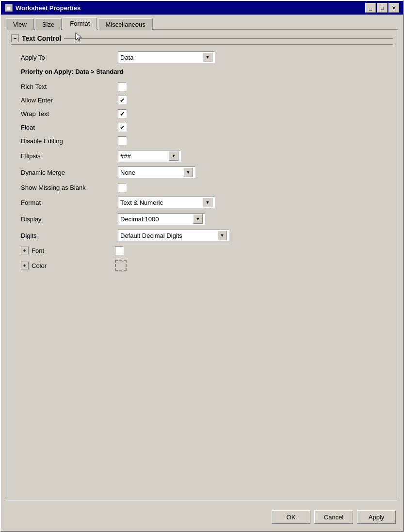  I want to click on format-value: Text & Numeric, so click(142, 203).